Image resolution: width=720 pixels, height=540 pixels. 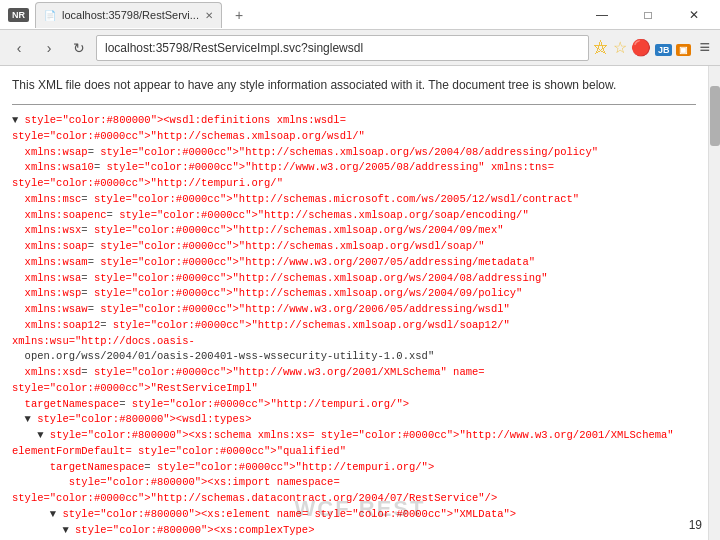 I want to click on divider, so click(x=354, y=104).